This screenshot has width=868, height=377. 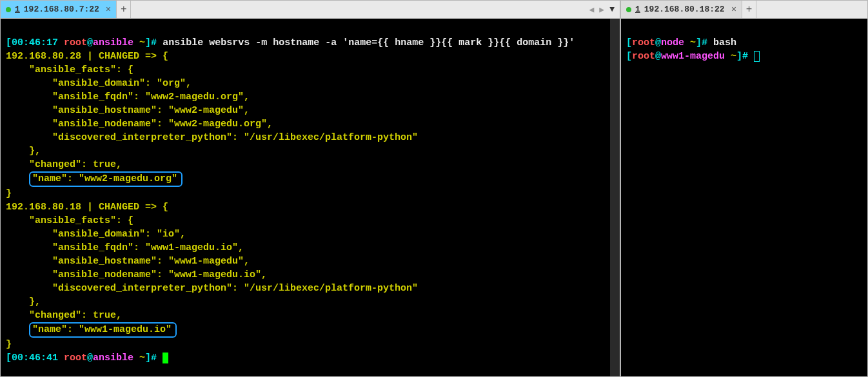 I want to click on host2-nodename: "ansible_nodename": "www1-magedu.io",, so click(x=137, y=275).